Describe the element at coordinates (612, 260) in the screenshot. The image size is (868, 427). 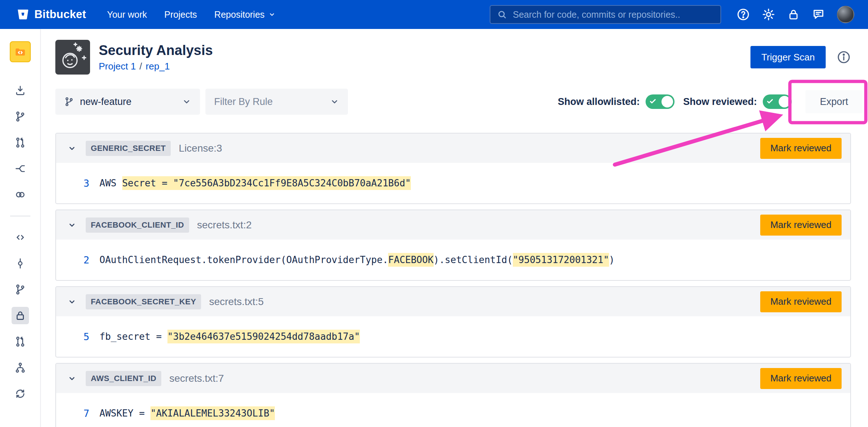
I see `code-text: )` at that location.